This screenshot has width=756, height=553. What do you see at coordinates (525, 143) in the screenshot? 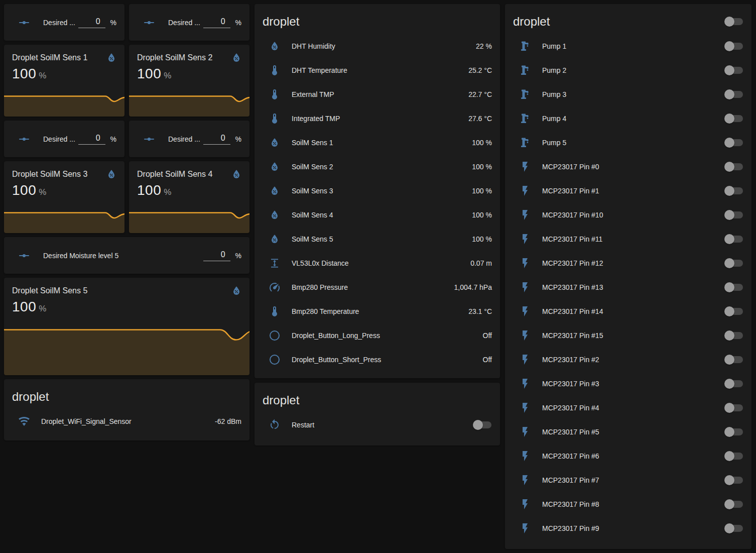
I see `water-pump-icon` at bounding box center [525, 143].